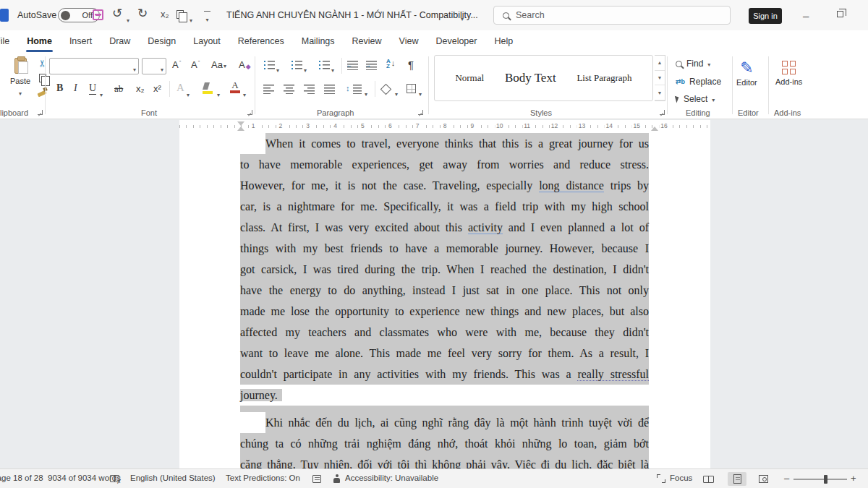 Image resolution: width=868 pixels, height=488 pixels. Describe the element at coordinates (235, 87) in the screenshot. I see `font-color-icon: A` at that location.